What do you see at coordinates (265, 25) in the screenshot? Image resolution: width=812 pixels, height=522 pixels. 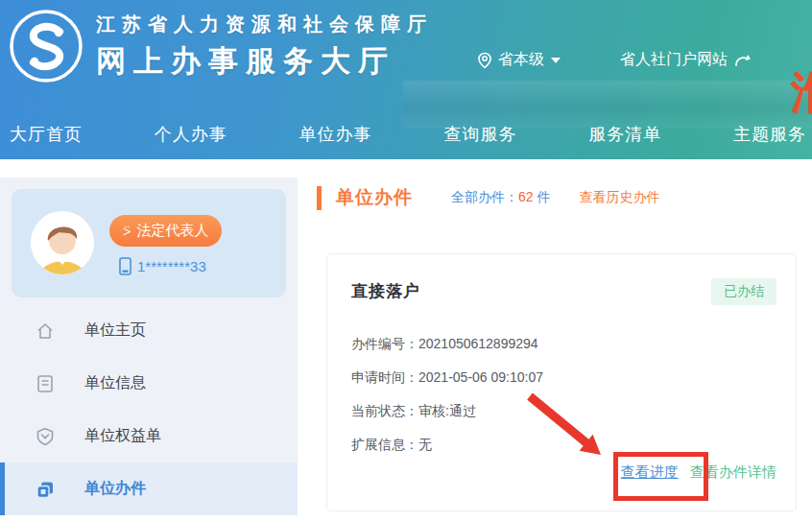 I see `org-name: 江苏省人力资源和社会保障厅` at bounding box center [265, 25].